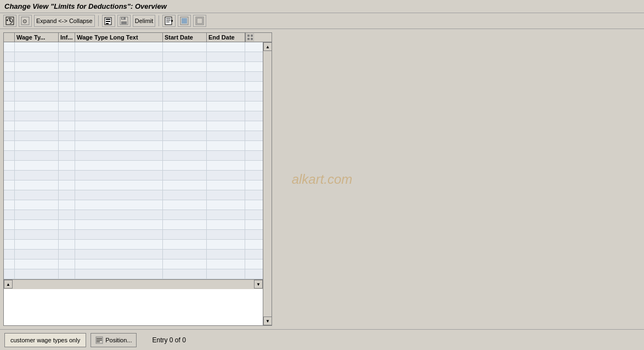 Image resolution: width=644 pixels, height=350 pixels. I want to click on save-icon, so click(124, 21).